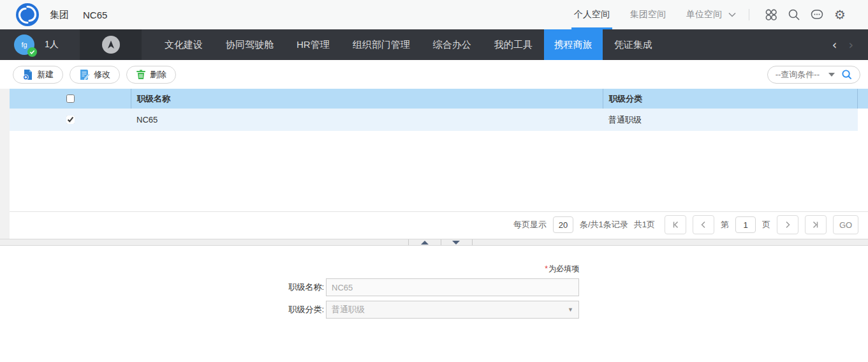  What do you see at coordinates (250, 45) in the screenshot?
I see `nav-item-cockpit: 协同驾驶舱` at bounding box center [250, 45].